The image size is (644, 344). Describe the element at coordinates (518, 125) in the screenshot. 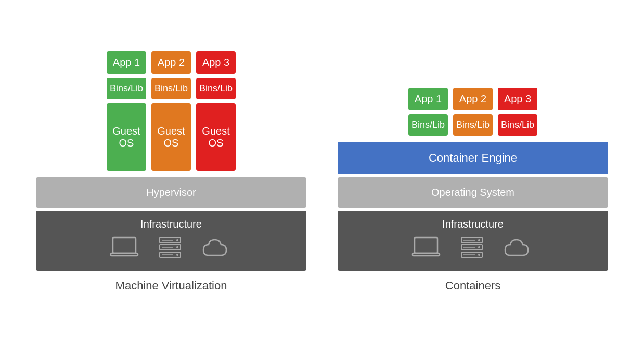

I see `ct-bins3: Bins/Lib` at that location.